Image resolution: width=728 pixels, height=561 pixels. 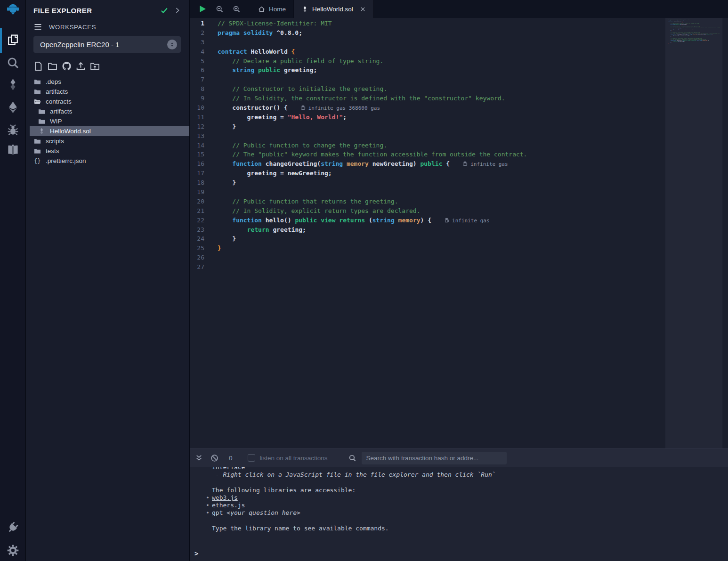 I want to click on terminal-line, so click(x=470, y=520).